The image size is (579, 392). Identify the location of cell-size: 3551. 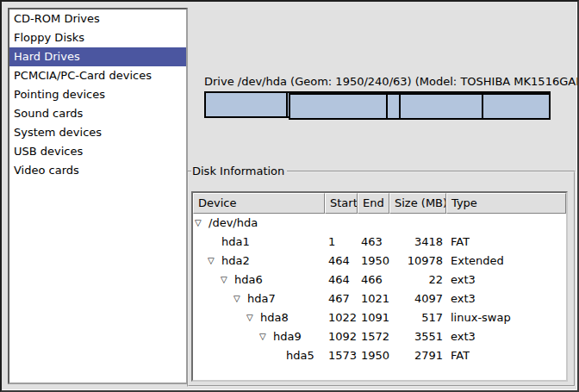
(418, 337).